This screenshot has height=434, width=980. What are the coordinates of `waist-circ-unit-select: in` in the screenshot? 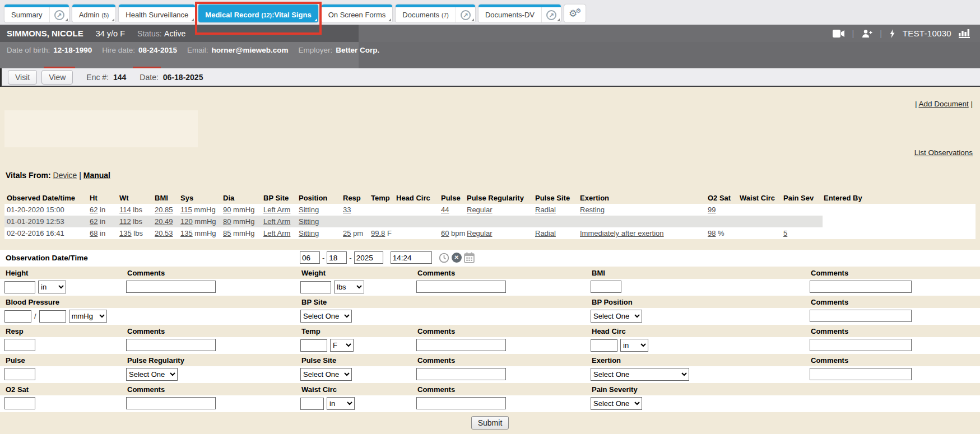 It's located at (341, 403).